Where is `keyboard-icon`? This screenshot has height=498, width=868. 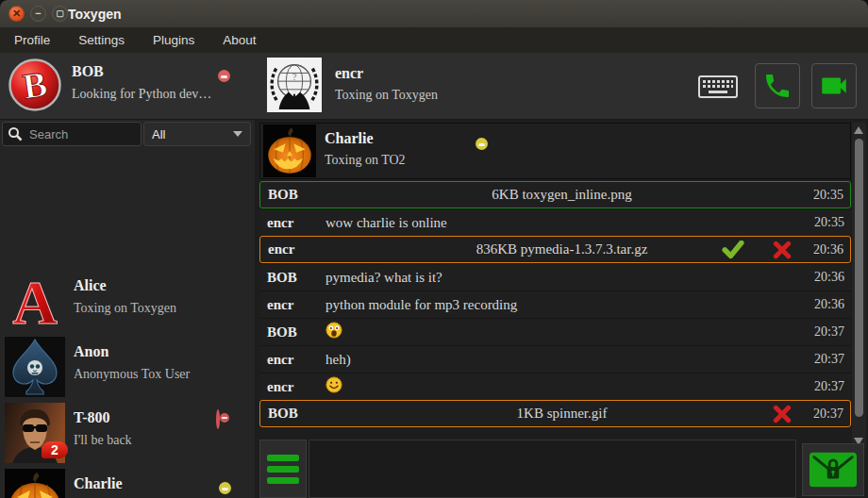
keyboard-icon is located at coordinates (718, 87).